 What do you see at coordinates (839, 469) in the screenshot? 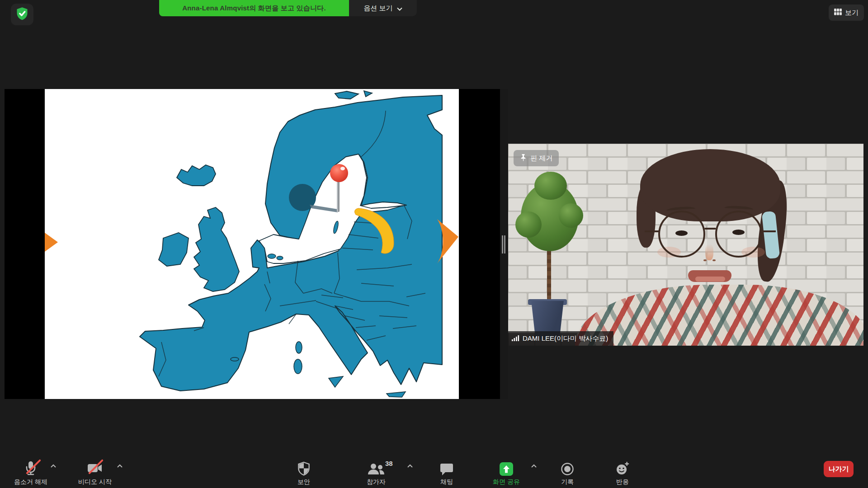
I see `leave-meeting-button: 나가기` at bounding box center [839, 469].